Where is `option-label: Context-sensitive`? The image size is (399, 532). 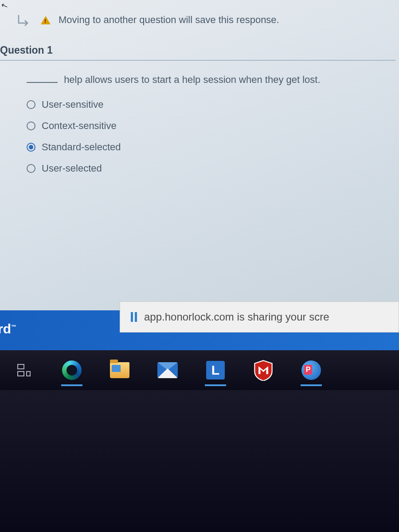
option-label: Context-sensitive is located at coordinates (79, 126).